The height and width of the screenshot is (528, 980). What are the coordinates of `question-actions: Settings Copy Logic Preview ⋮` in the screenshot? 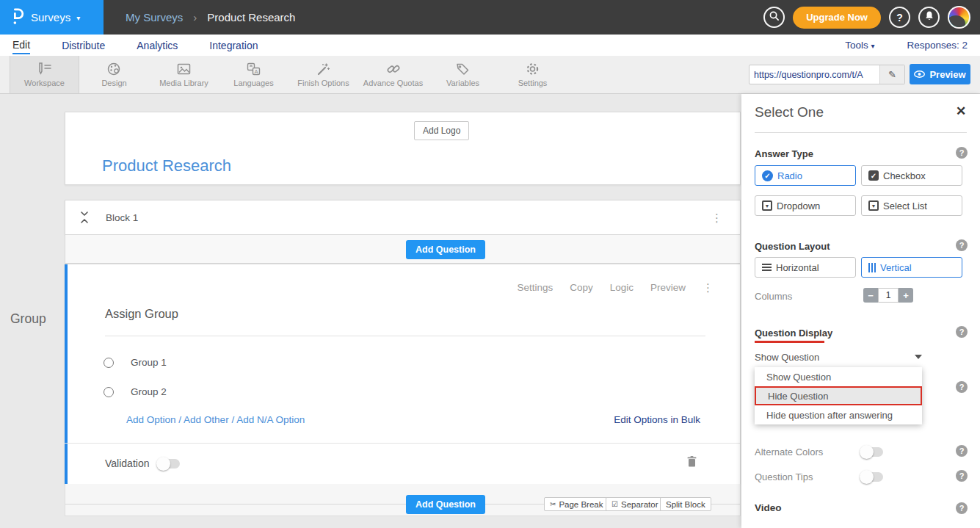 It's located at (615, 288).